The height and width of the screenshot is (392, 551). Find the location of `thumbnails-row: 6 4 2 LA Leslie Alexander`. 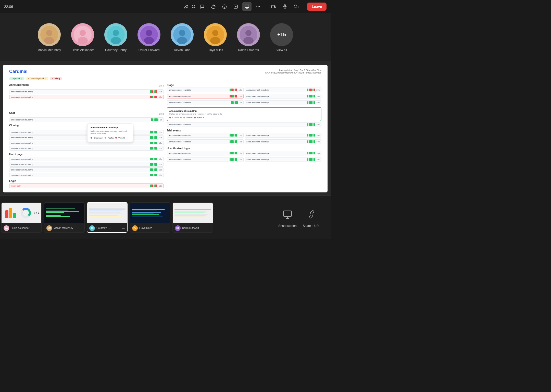

thumbnails-row: 6 4 2 LA Leslie Alexander is located at coordinates (134, 217).